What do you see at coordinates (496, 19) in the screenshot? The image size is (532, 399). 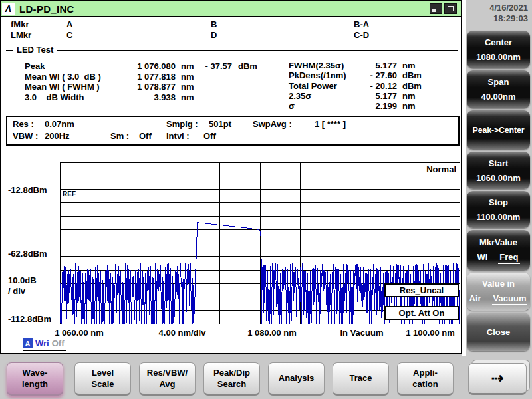 I see `time-text: 18:29:03` at bounding box center [496, 19].